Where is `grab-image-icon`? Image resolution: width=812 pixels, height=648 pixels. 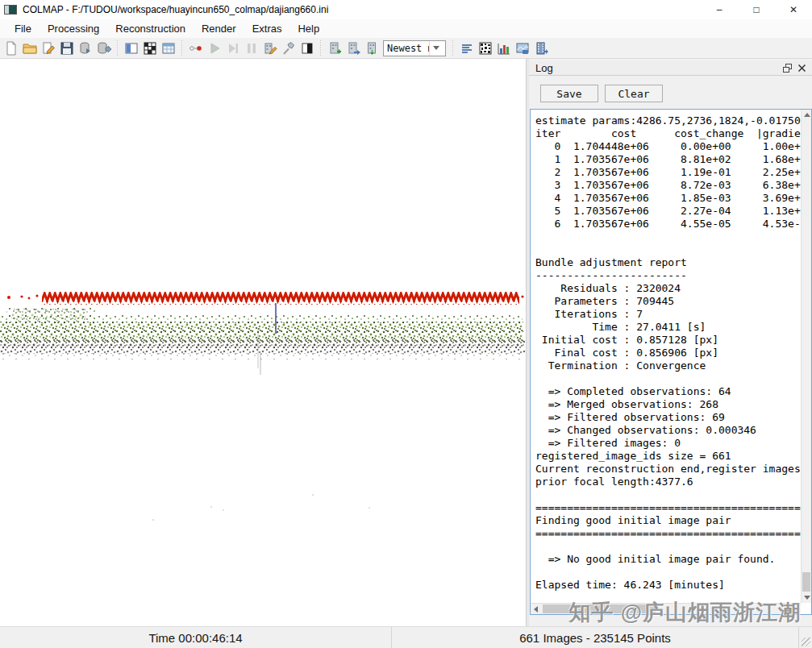
grab-image-icon is located at coordinates (523, 48).